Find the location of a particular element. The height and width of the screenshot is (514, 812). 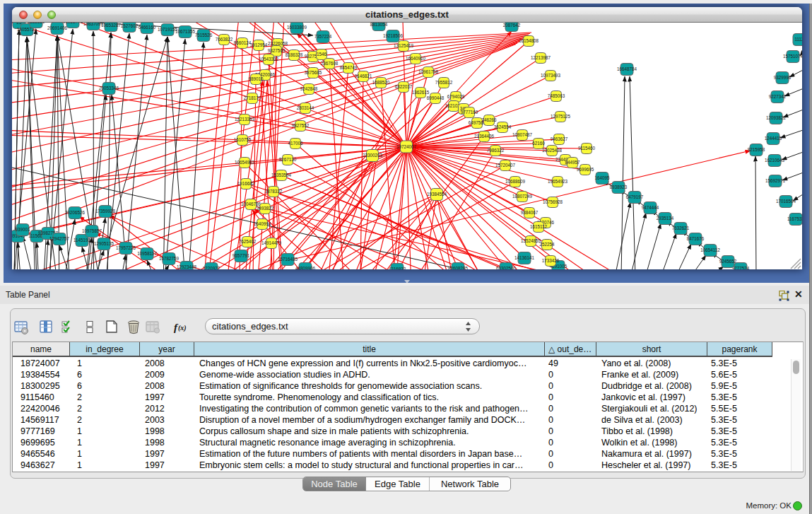

svg-text: 10543332 is located at coordinates (269, 59).